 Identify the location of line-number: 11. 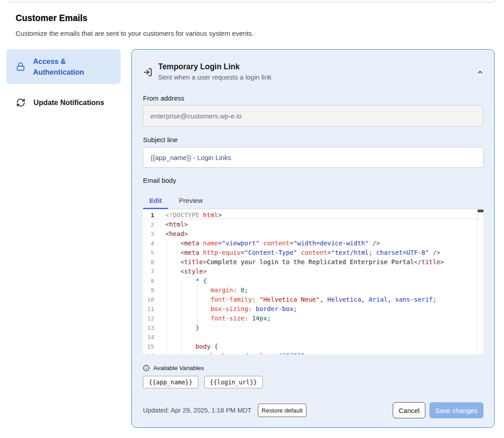
(148, 309).